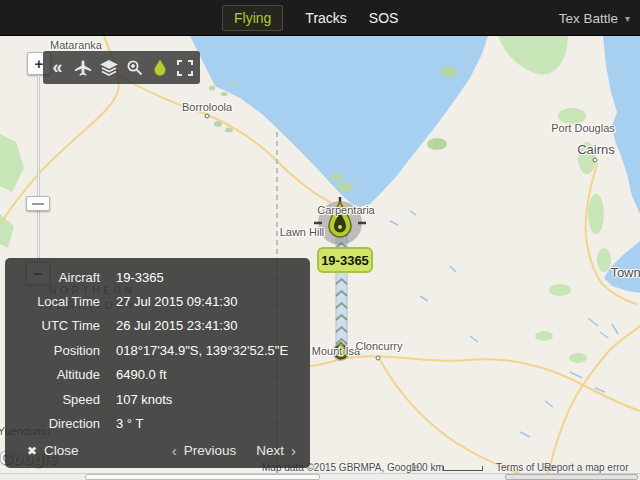 Image resolution: width=640 pixels, height=480 pixels. What do you see at coordinates (52, 374) in the screenshot?
I see `info-row-label: Altitude` at bounding box center [52, 374].